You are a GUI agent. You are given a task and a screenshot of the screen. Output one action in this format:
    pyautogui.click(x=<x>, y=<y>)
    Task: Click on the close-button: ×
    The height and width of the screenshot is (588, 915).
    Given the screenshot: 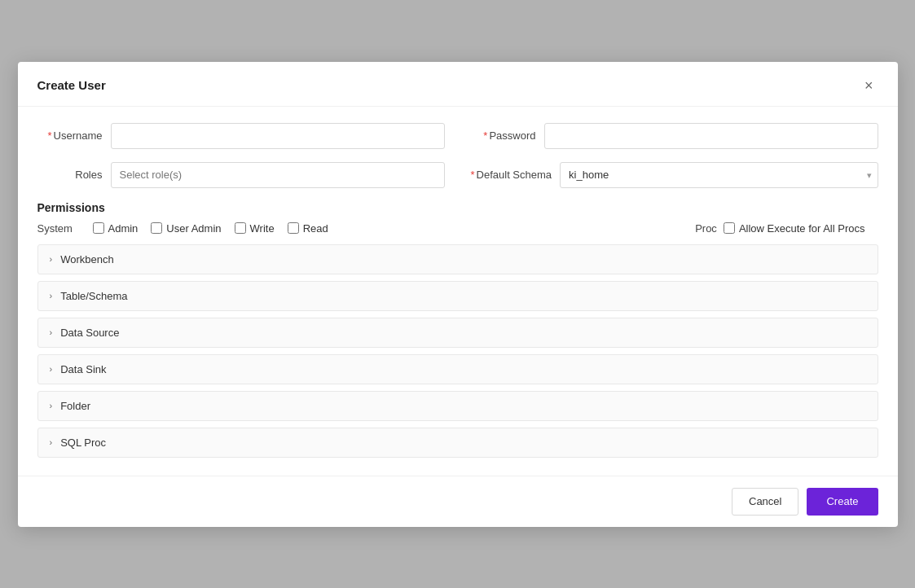 What is the action you would take?
    pyautogui.click(x=869, y=86)
    